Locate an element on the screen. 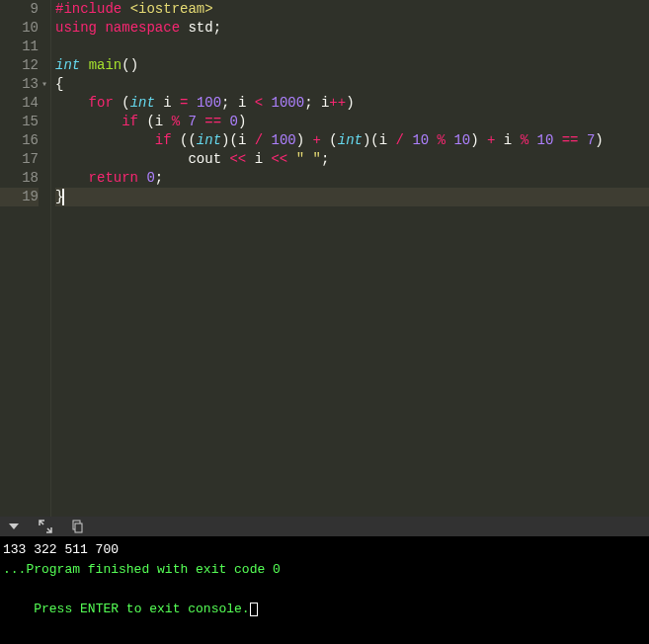  code-line is located at coordinates (352, 47).